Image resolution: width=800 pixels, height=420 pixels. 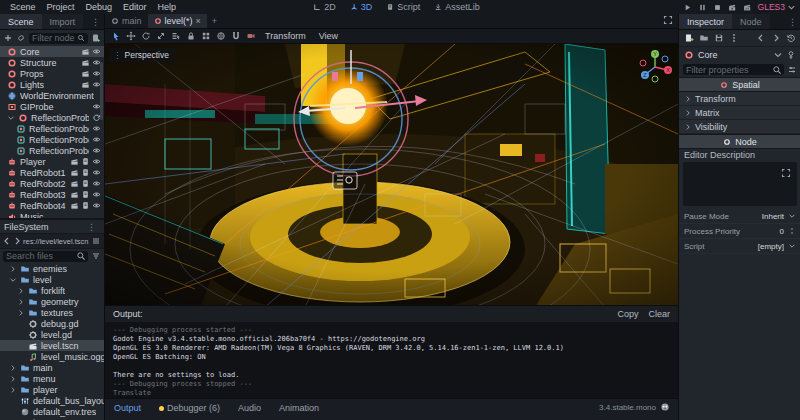 What do you see at coordinates (52, 172) in the screenshot?
I see `scene-node-redrobot1: RedRobot1` at bounding box center [52, 172].